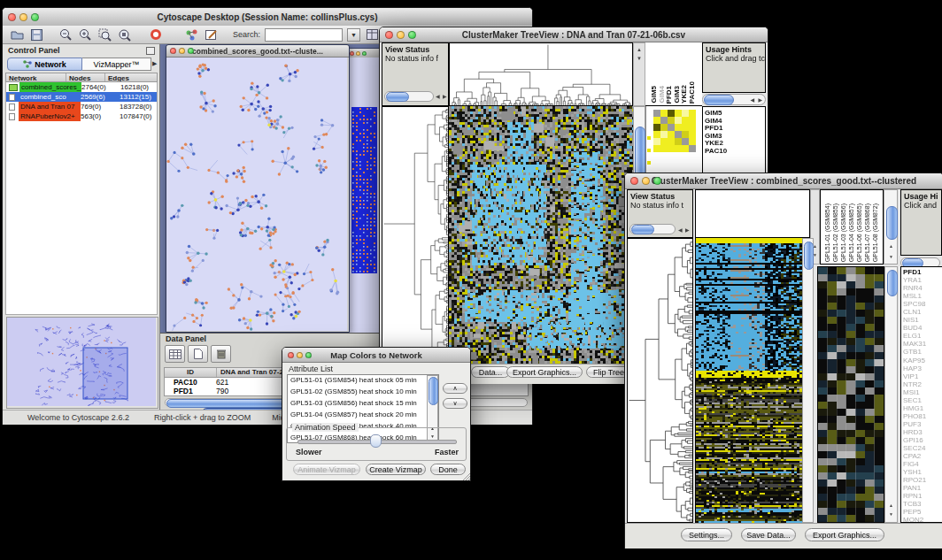 This screenshot has height=560, width=942. I want to click on gene-label: GTB1, so click(922, 352).